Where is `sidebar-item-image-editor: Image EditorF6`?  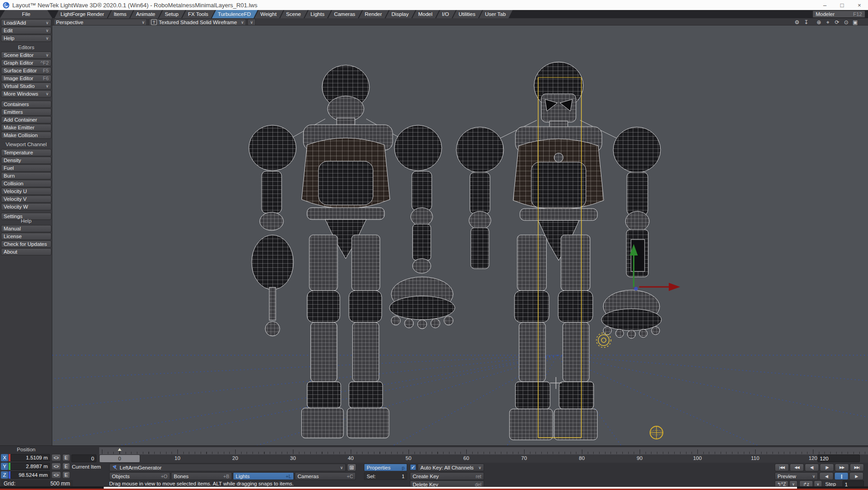
sidebar-item-image-editor: Image EditorF6 is located at coordinates (26, 78).